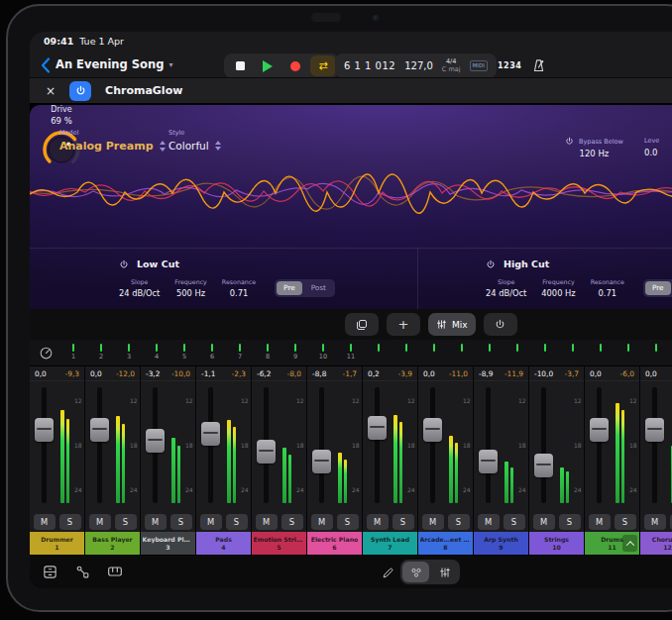  Describe the element at coordinates (157, 353) in the screenshot. I see `overview-track-cell: 4` at that location.